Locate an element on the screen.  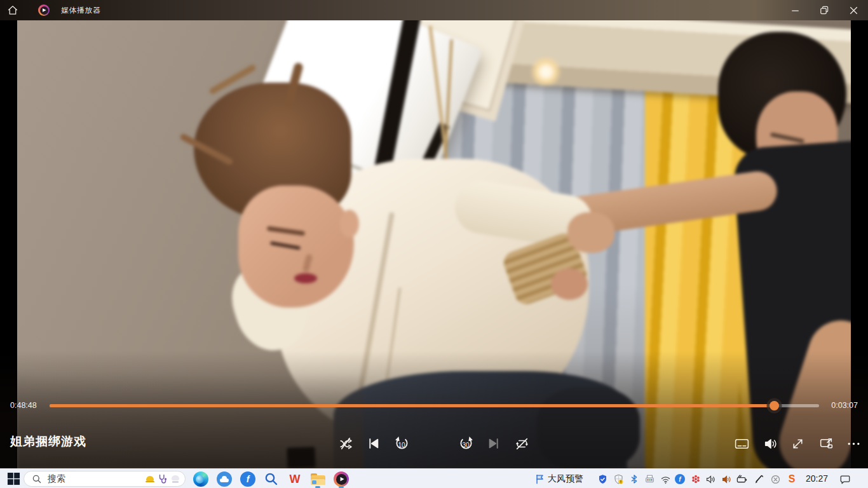
captions-icon is located at coordinates (742, 444).